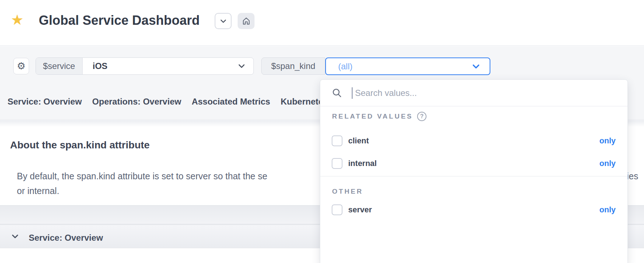  I want to click on only-link-internal: only, so click(607, 163).